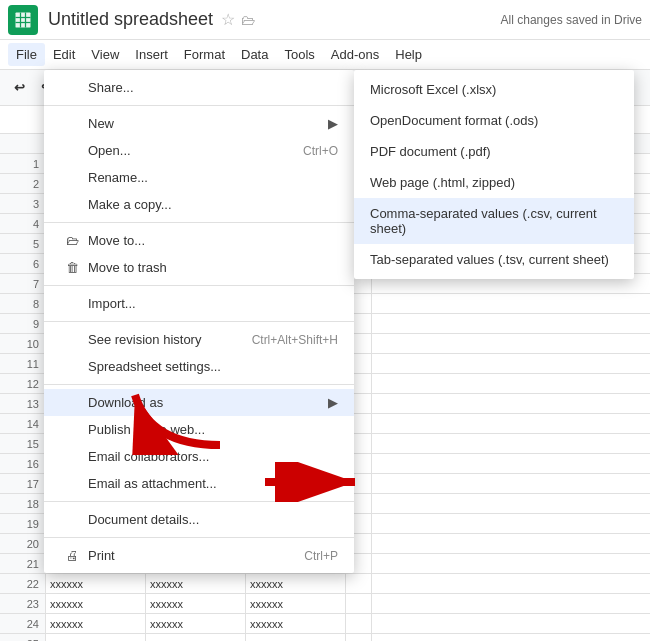 This screenshot has height=641, width=650. Describe the element at coordinates (22, 544) in the screenshot. I see `row-20-header: 20` at that location.